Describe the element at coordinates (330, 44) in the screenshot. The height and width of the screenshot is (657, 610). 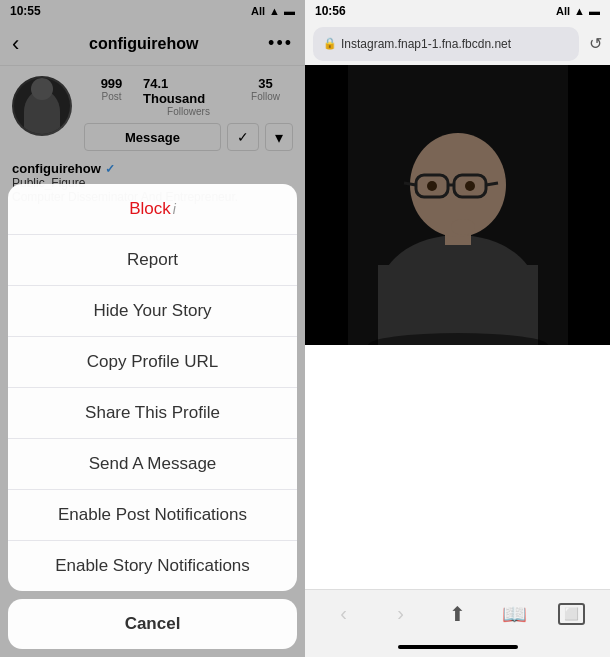
I see `lock-icon: 🔒` at that location.